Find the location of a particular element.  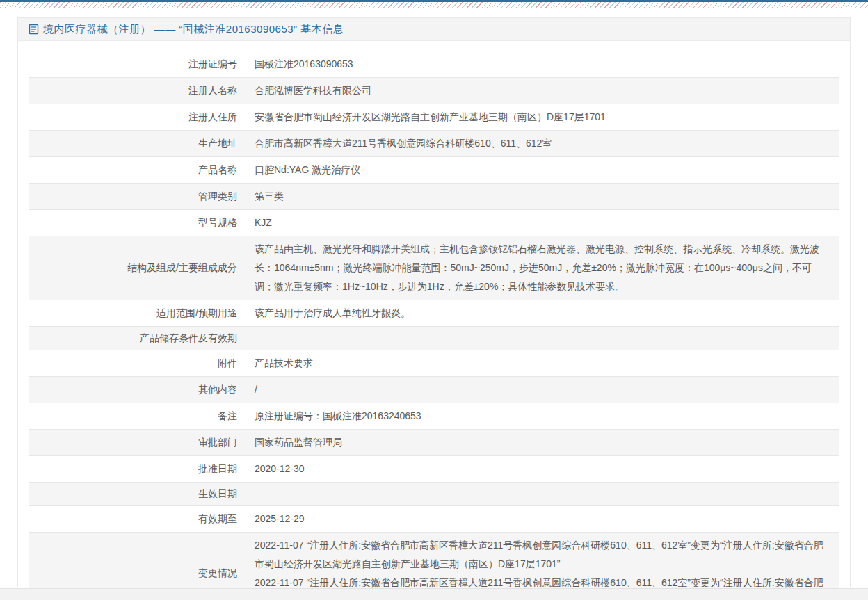

row-label-text: 注册人名称 is located at coordinates (213, 91).